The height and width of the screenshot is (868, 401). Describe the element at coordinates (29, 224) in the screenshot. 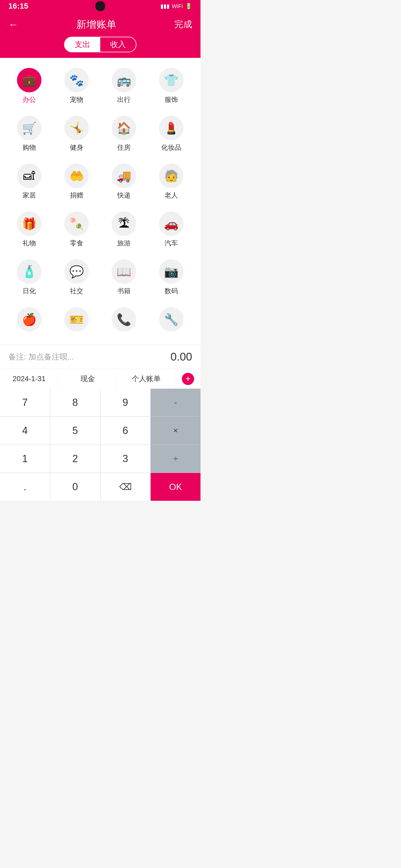

I see `category-icon-gift: 🎁` at that location.